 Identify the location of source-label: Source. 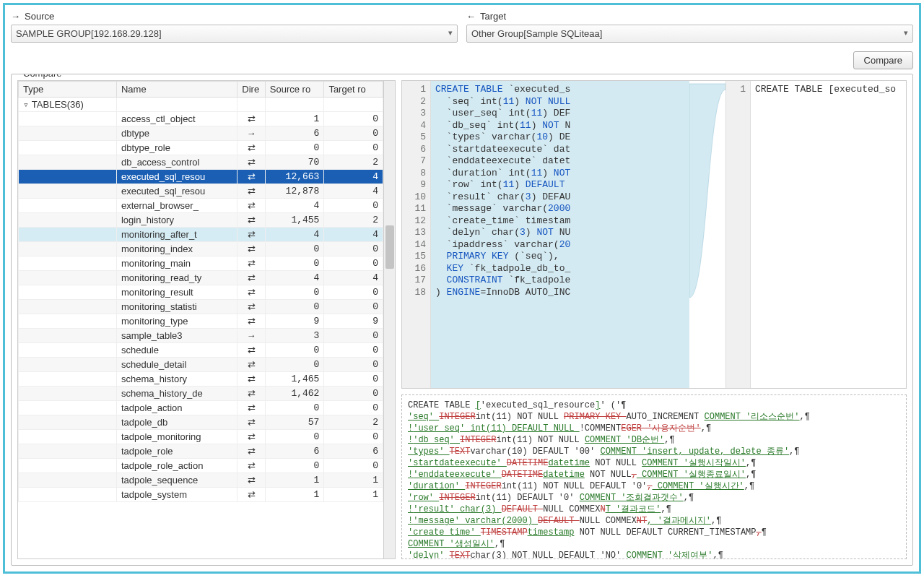
(39, 16).